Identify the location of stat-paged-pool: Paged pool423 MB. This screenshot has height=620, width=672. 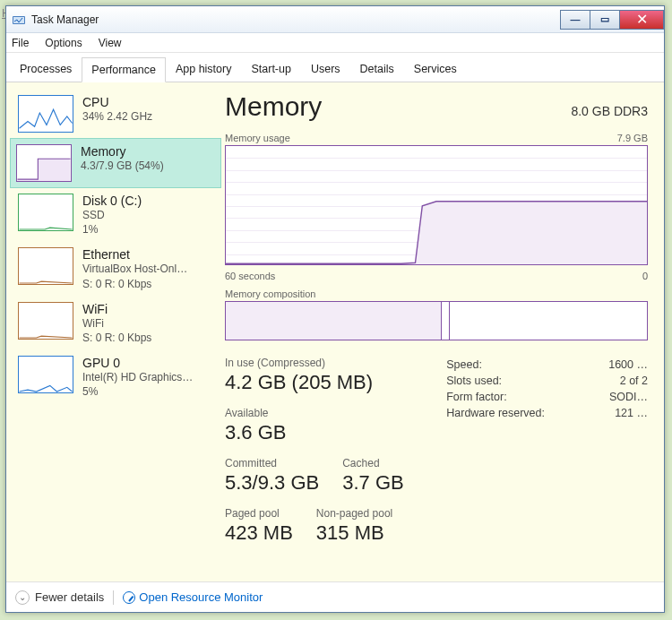
(259, 526).